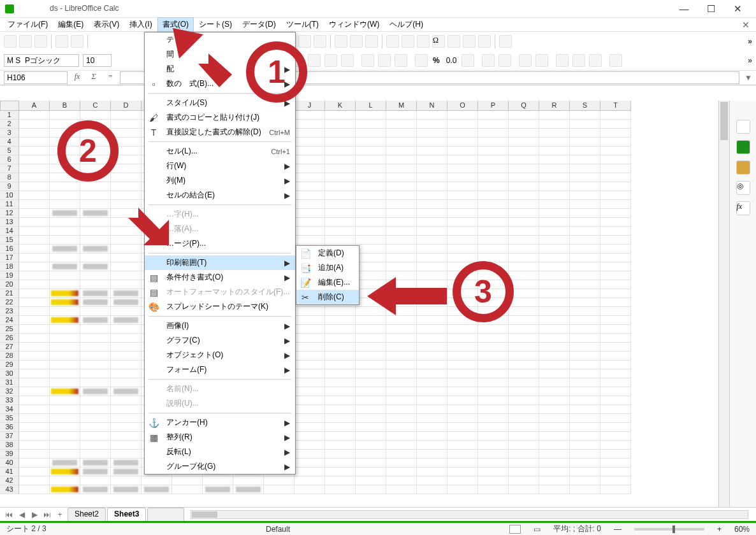  Describe the element at coordinates (669, 529) in the screenshot. I see `zoom-slider` at that location.